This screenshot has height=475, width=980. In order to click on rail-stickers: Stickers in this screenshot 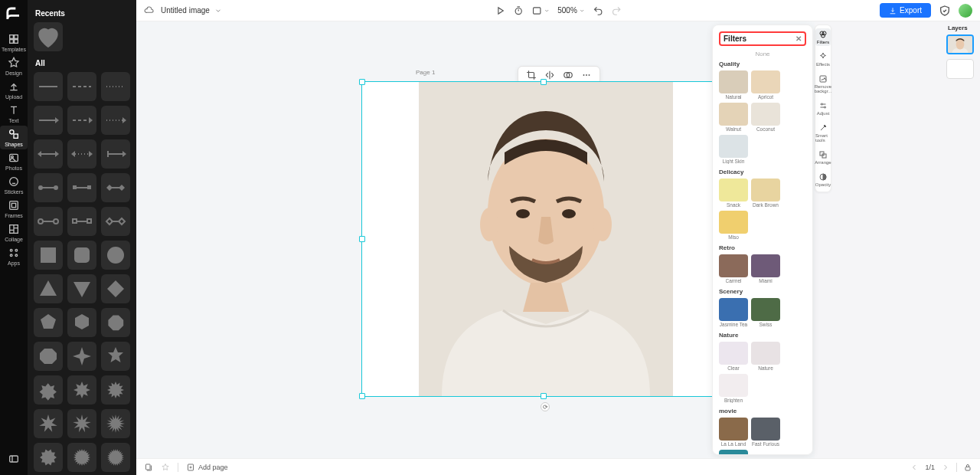, I will do `click(14, 185)`.